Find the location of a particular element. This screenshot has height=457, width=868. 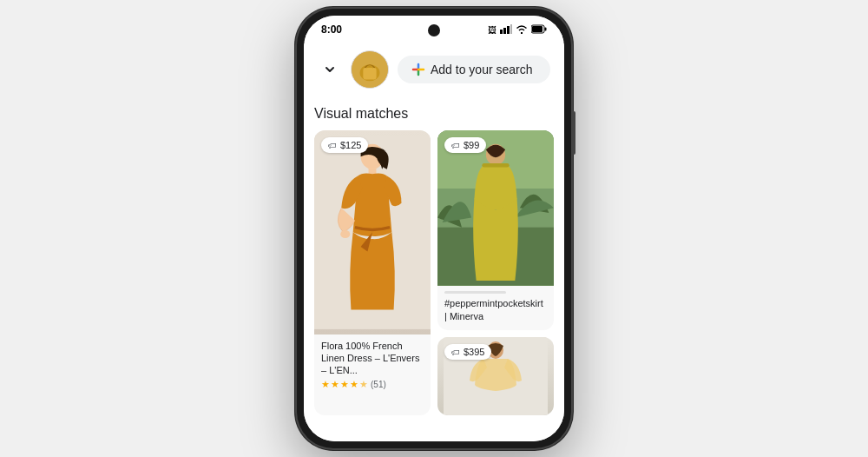

search-area: Add to your search is located at coordinates (434, 70).